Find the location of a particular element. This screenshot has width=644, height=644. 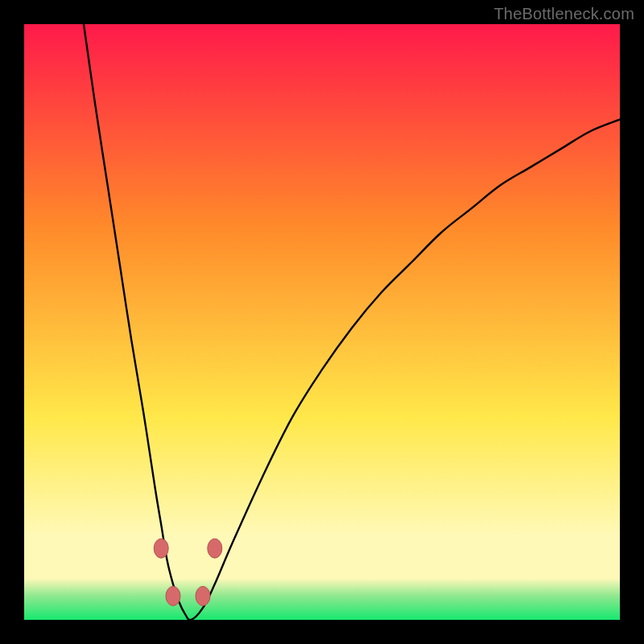

curve-markers is located at coordinates (188, 572).